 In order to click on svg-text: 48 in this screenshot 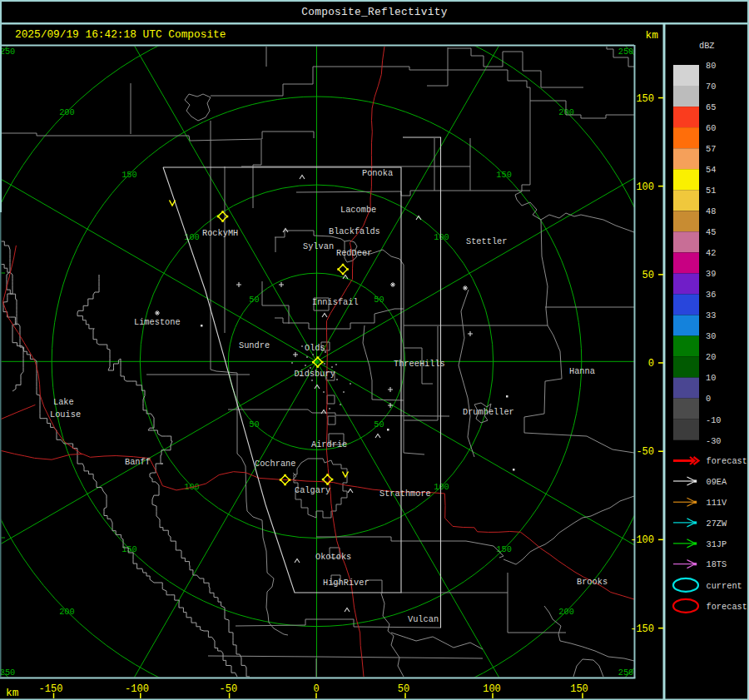, I will do `click(711, 211)`.